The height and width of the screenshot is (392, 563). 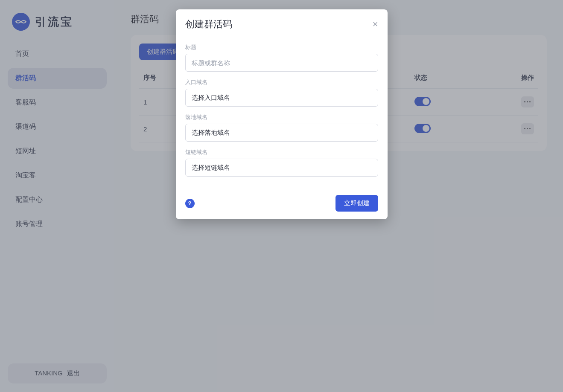 I want to click on title-label: 标题, so click(x=282, y=47).